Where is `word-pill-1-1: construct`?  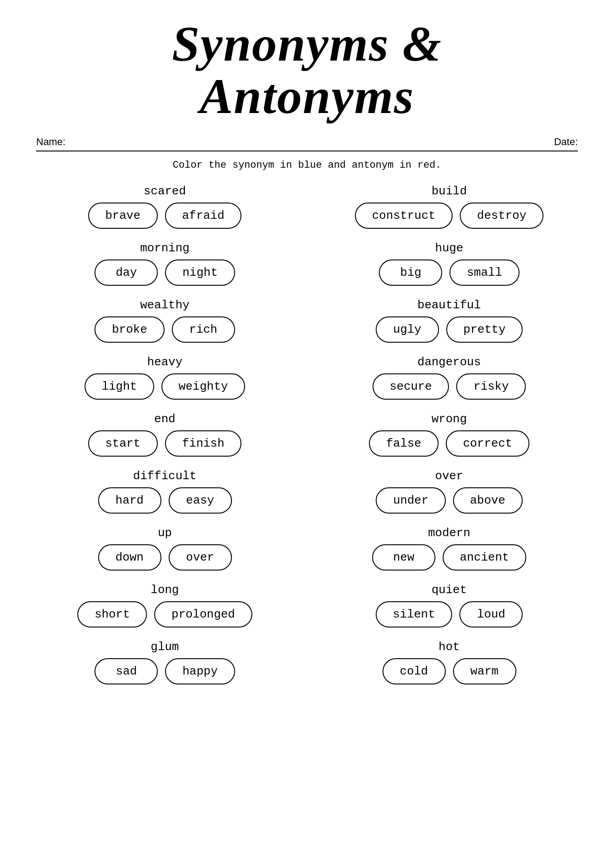
word-pill-1-1: construct is located at coordinates (404, 216).